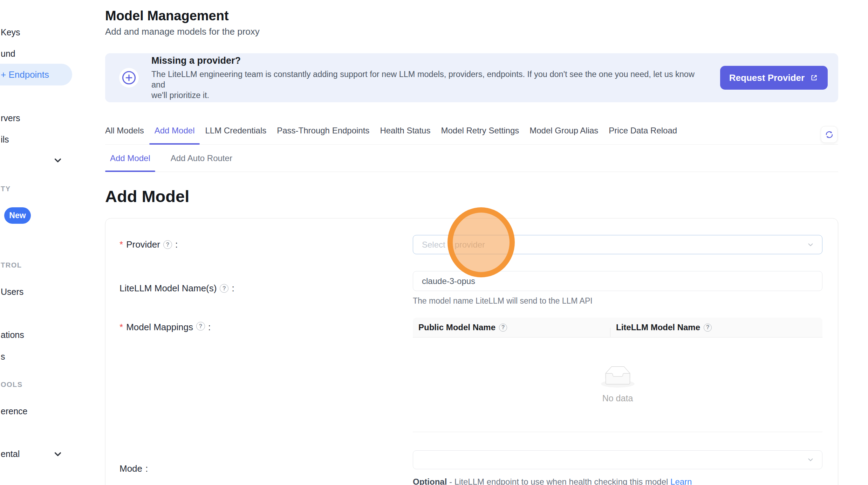  Describe the element at coordinates (480, 130) in the screenshot. I see `tab-model-retry-settings: Model Retry Settings` at that location.